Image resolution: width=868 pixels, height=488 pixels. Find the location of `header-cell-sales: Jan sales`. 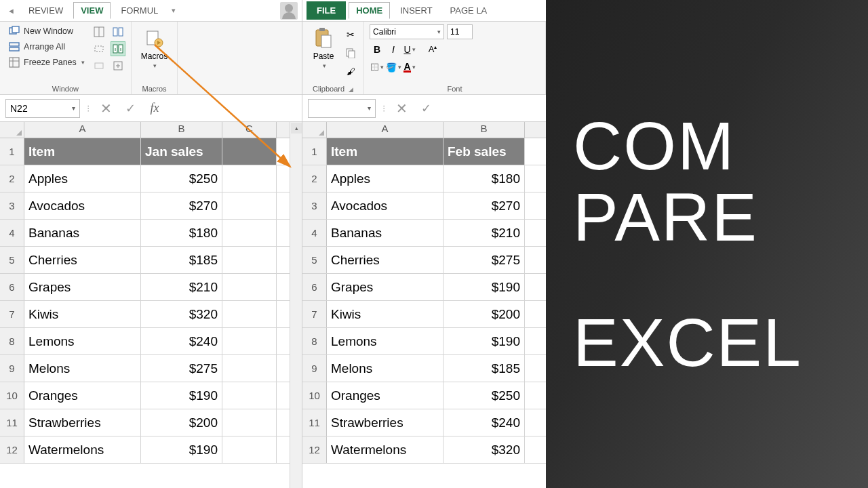

header-cell-sales: Jan sales is located at coordinates (182, 152).